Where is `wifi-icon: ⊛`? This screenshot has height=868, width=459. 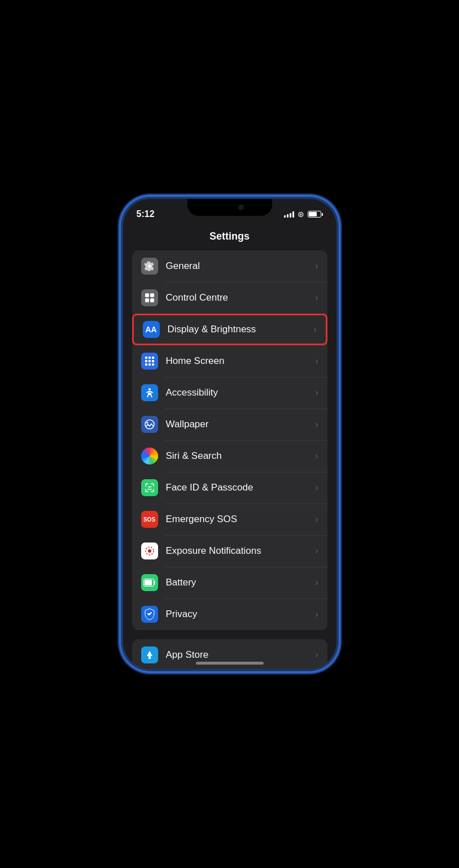
wifi-icon: ⊛ is located at coordinates (301, 214).